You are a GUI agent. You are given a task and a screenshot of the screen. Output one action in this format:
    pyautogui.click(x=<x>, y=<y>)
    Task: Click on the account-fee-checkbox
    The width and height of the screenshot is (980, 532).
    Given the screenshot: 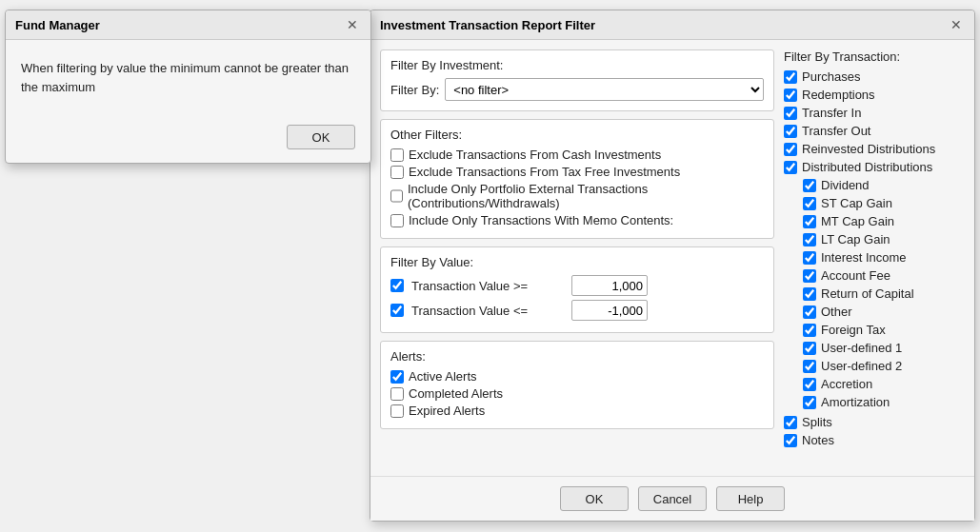 What is the action you would take?
    pyautogui.click(x=810, y=276)
    